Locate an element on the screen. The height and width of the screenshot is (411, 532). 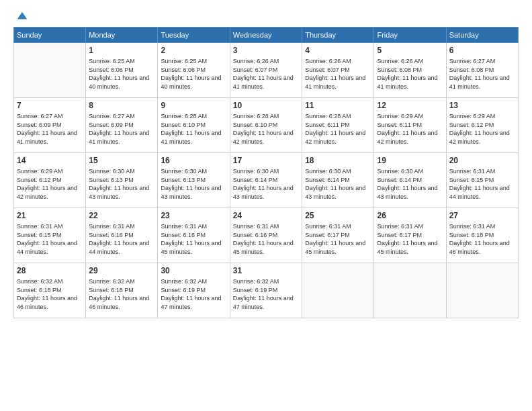
day-number: 24 is located at coordinates (266, 216).